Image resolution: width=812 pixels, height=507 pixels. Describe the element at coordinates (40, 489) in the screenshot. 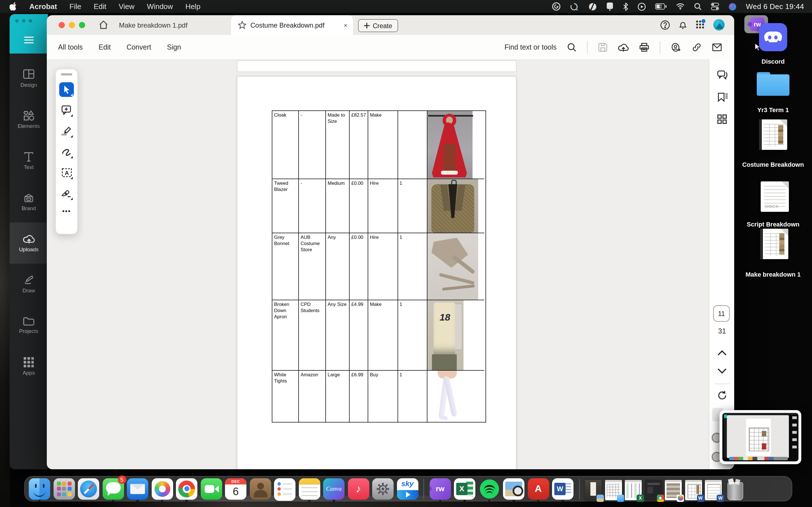

I see `dock-finder-icon` at that location.